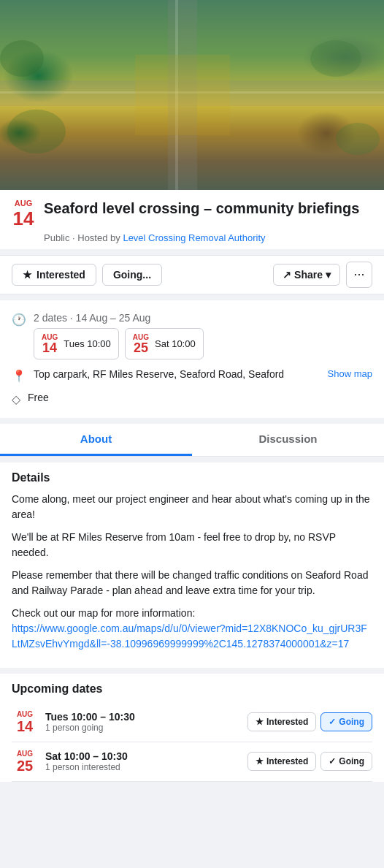  What do you see at coordinates (192, 440) in the screenshot?
I see `tabs: About Discussion` at bounding box center [192, 440].